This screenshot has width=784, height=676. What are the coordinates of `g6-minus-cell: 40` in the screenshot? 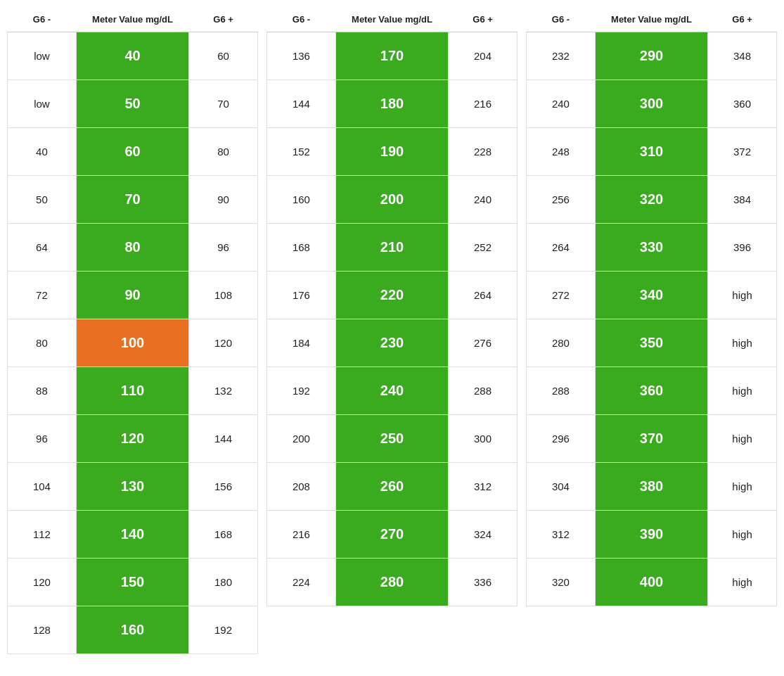 It's located at (42, 152).